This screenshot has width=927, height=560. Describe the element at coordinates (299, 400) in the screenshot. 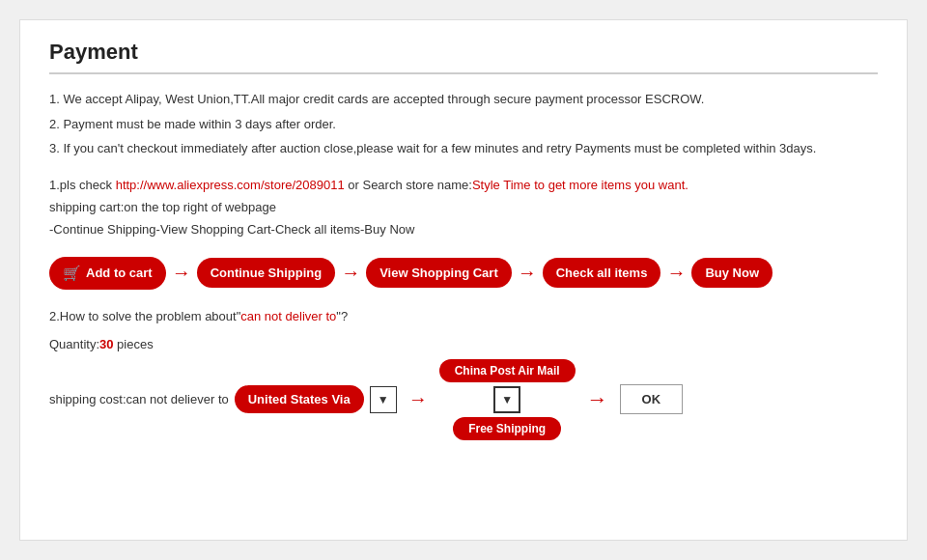

I see `us-via-button: United States Via` at that location.